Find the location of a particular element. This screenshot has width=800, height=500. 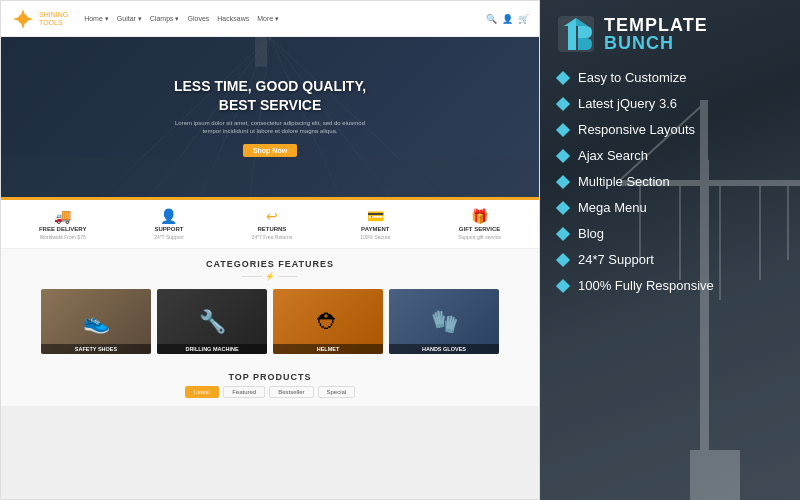

search-icon: 🔍 is located at coordinates (492, 19).